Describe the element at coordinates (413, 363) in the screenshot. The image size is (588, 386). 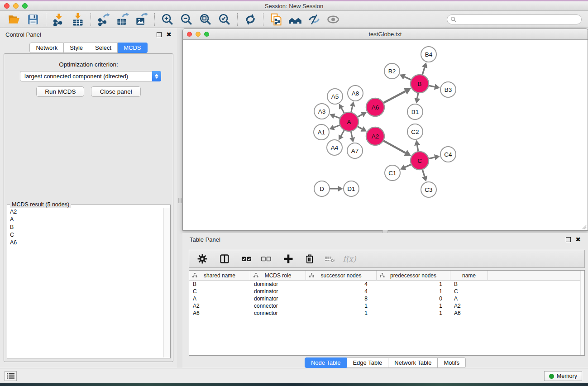
I see `tab-network-table: Network Table` at that location.